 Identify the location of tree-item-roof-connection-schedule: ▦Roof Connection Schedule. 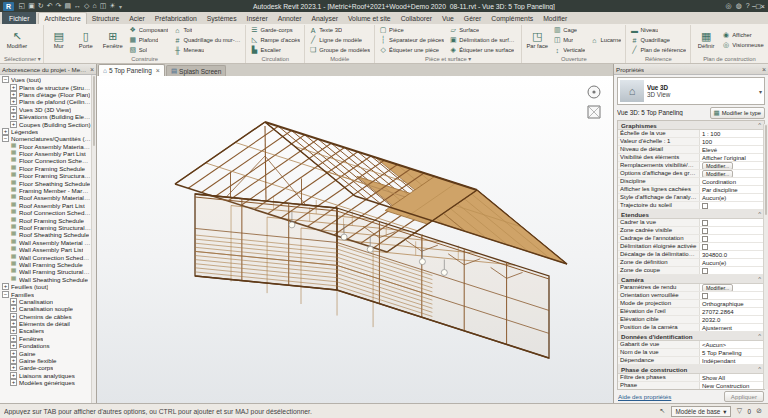
(46, 212).